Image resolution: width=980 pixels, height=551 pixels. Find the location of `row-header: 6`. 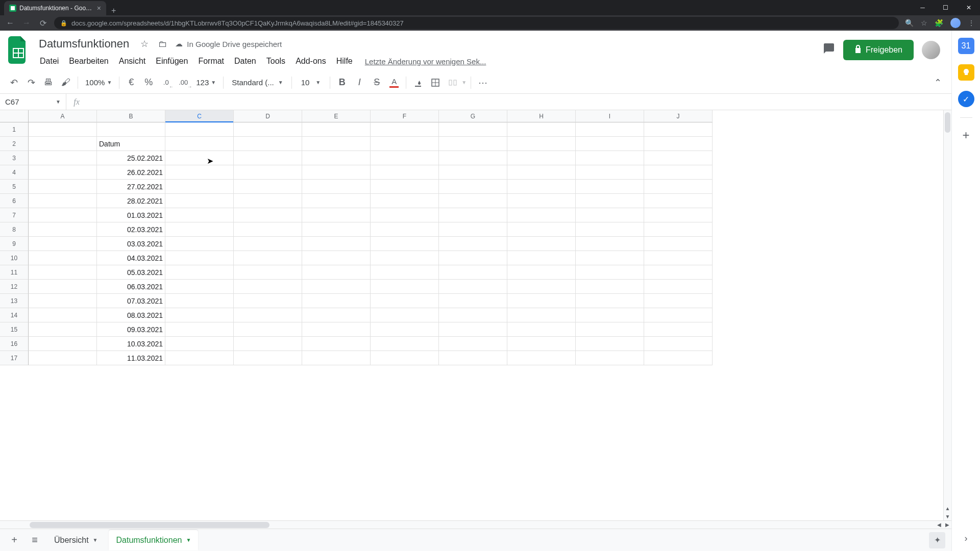

row-header: 6 is located at coordinates (14, 201).